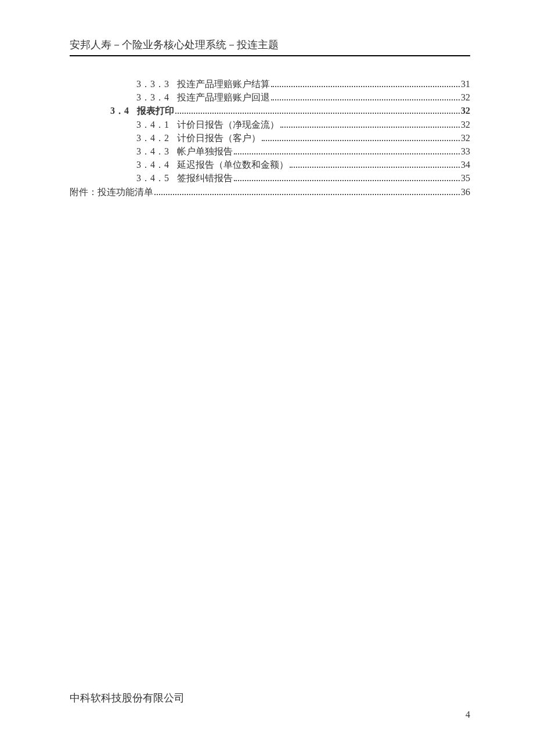  I want to click on toc-entry-title: 计价日报告（净现金流）, so click(228, 124).